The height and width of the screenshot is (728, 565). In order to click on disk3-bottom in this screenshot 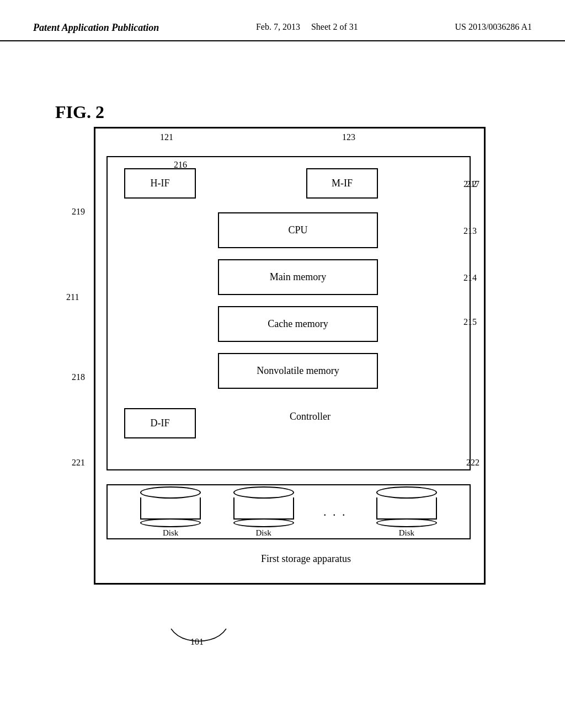, I will do `click(407, 523)`.